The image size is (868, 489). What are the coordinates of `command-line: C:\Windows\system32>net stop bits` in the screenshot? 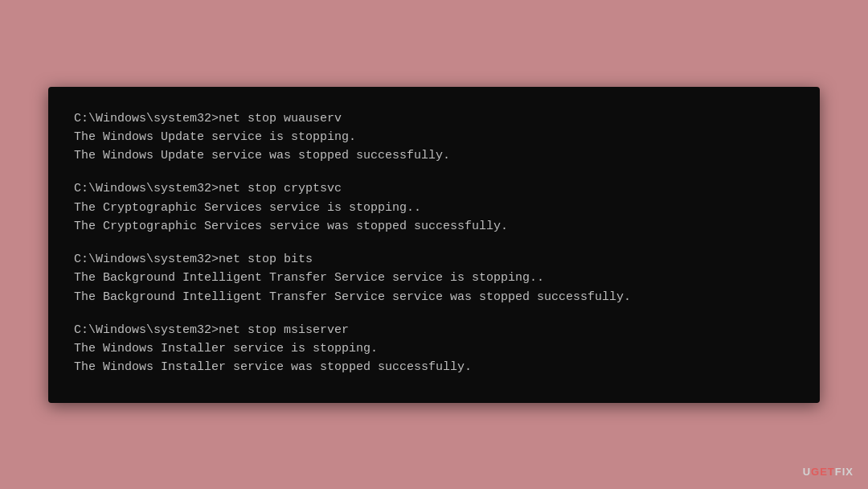 It's located at (434, 259).